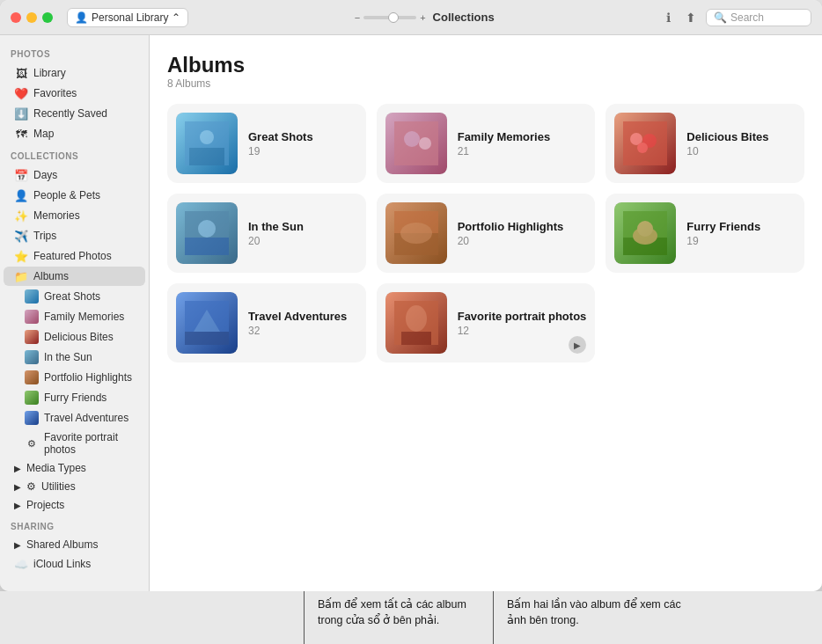 This screenshot has height=644, width=822. I want to click on sidebar-item-media-types: ▶ Media Types, so click(74, 468).